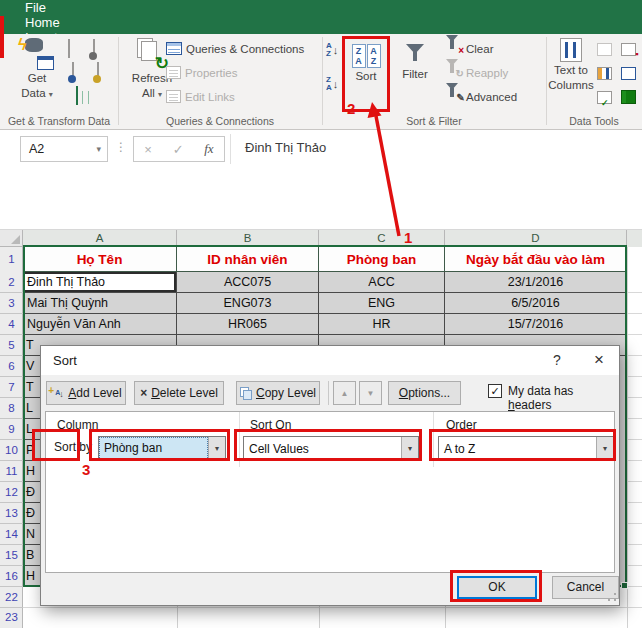  Describe the element at coordinates (62, 8) in the screenshot. I see `ribbon-tab: File` at that location.